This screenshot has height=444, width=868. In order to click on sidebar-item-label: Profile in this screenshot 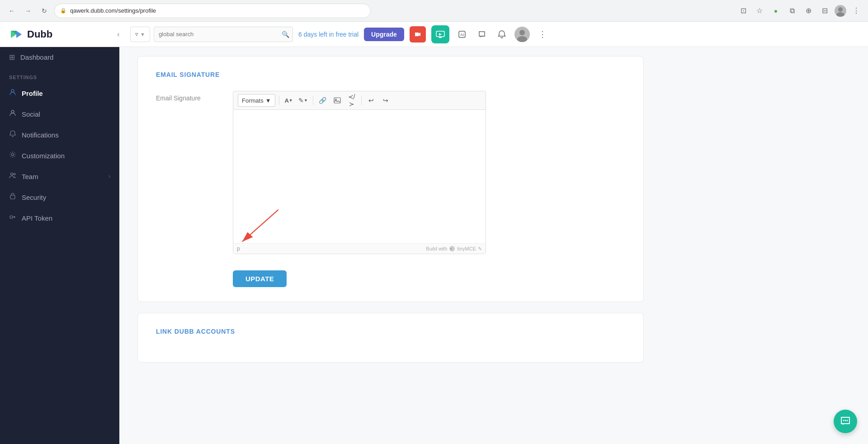, I will do `click(33, 93)`.